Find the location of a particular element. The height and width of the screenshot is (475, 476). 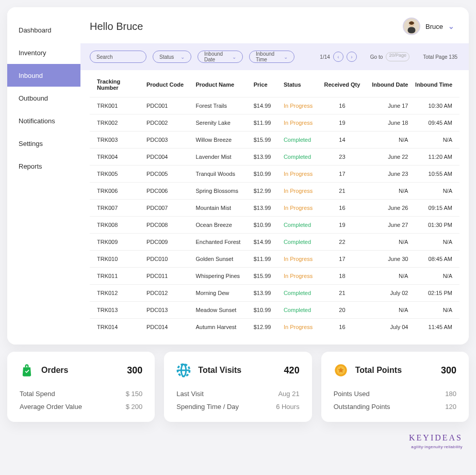

brand-tagline: agility·ingenuity·reliability is located at coordinates (238, 450).